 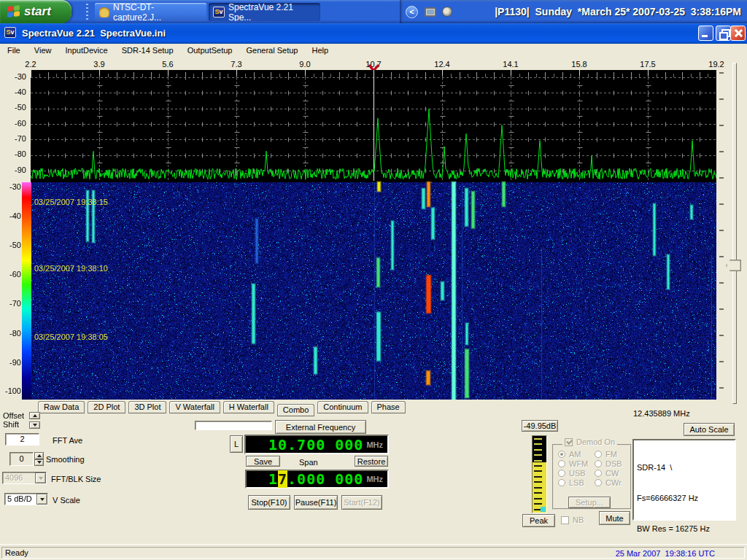 I want to click on db-tick-label: -70, so click(x=15, y=139).